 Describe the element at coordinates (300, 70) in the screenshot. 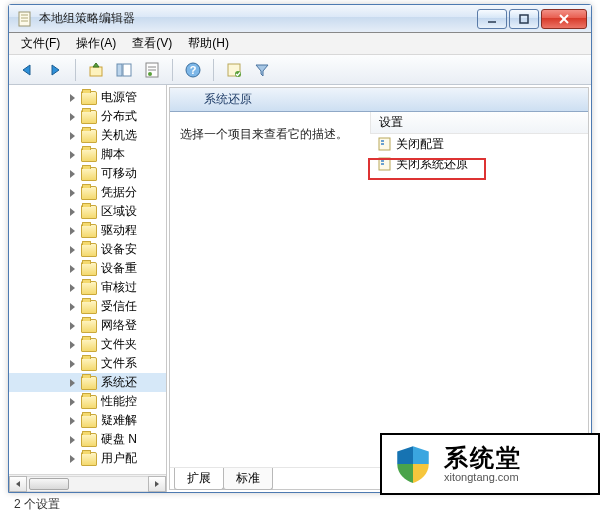

I see `toolbar: ?` at that location.